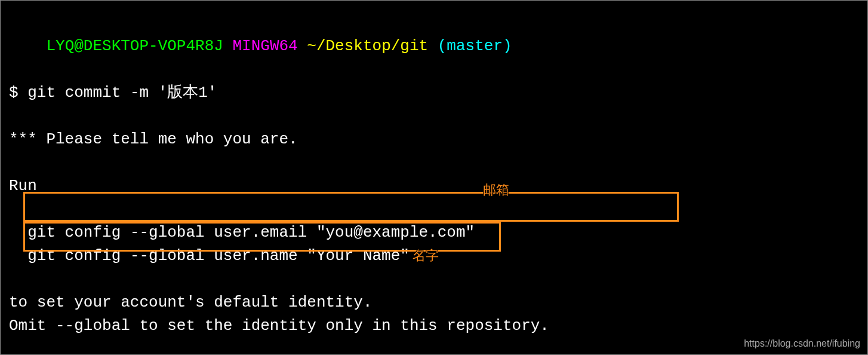 This screenshot has width=868, height=355. What do you see at coordinates (434, 302) in the screenshot?
I see `output-set-identity: to set your account's default identity.` at bounding box center [434, 302].